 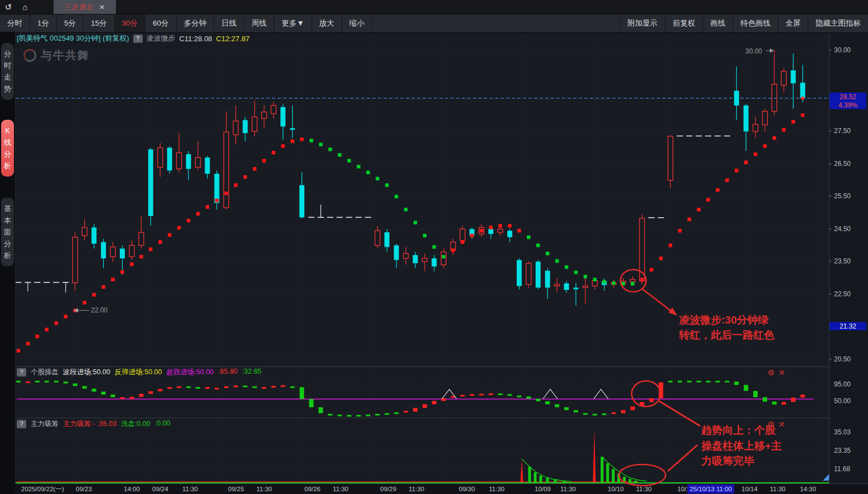 I want to click on toolbar-right-button-0: 附加显示, so click(x=642, y=23).